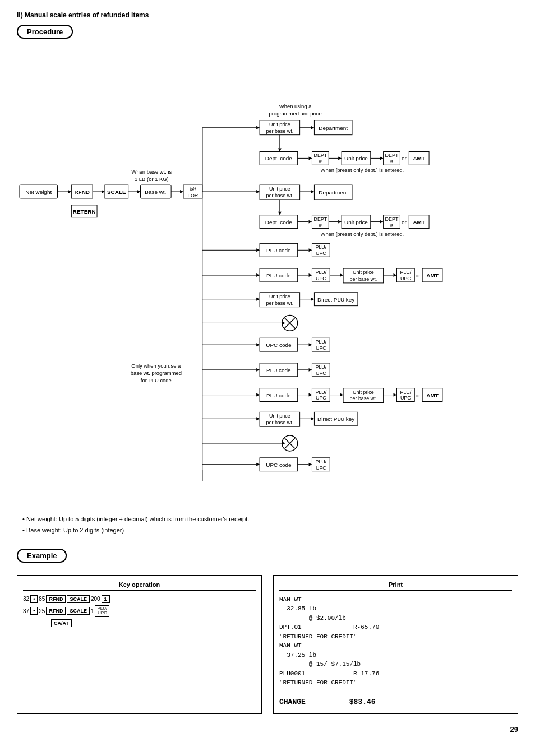  What do you see at coordinates (139, 644) in the screenshot?
I see `key-operation-column: Key operation 32 • 85 RFND SCALE 200 1 3…` at bounding box center [139, 644].